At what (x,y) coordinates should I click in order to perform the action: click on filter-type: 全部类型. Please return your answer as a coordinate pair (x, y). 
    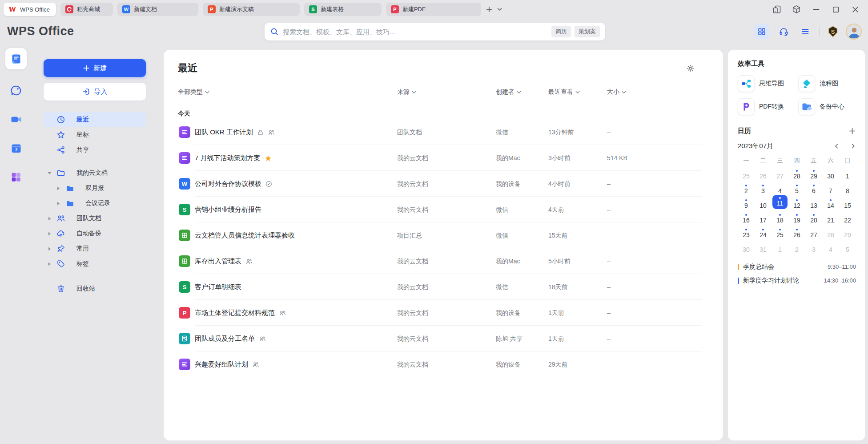
    Looking at the image, I should click on (194, 92).